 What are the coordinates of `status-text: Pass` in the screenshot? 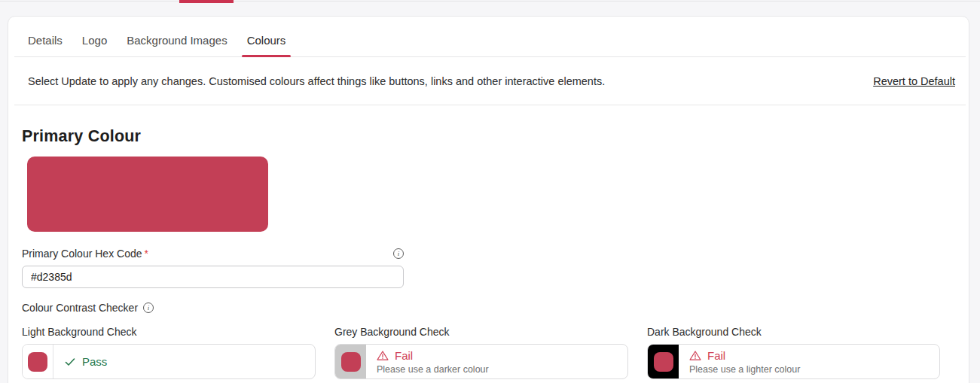 It's located at (95, 361).